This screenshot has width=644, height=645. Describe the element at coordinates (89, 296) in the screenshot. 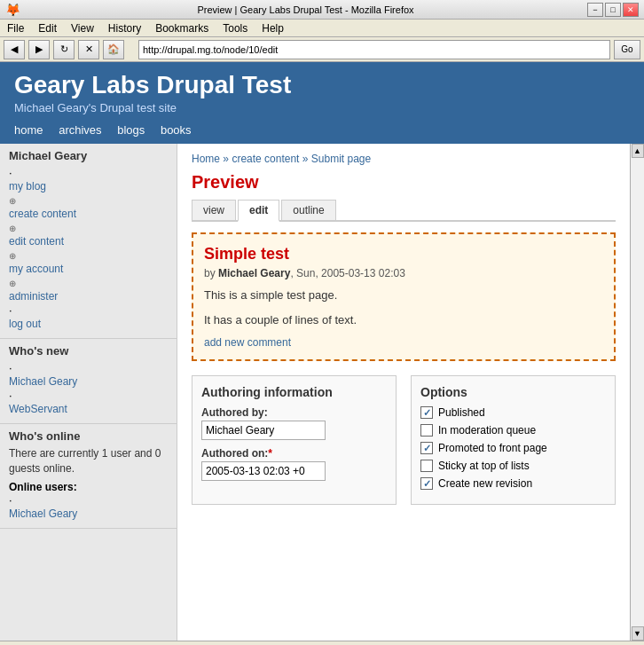

I see `sidebar-item-administer: administer` at that location.